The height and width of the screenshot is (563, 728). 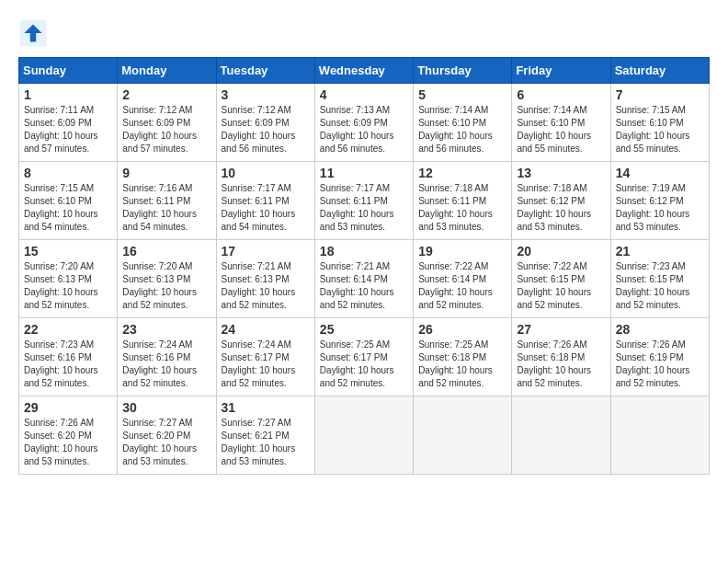 I want to click on day-number: 28, so click(x=660, y=329).